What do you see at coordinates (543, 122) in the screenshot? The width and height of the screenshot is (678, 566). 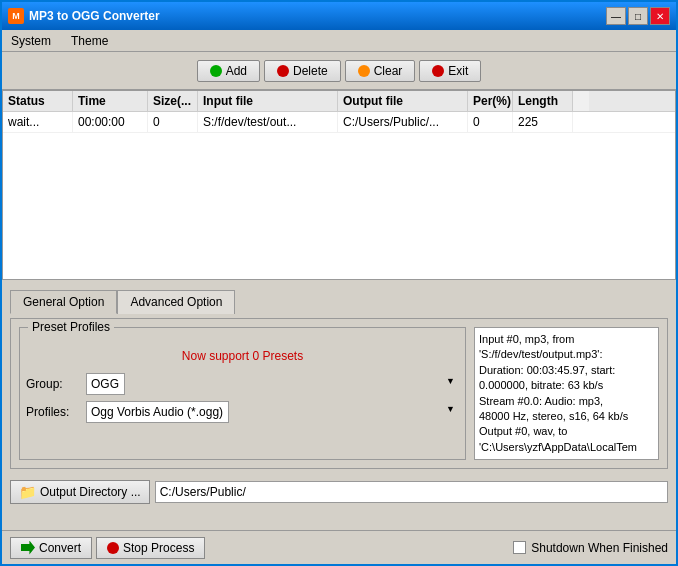 I see `cell-length: 225` at bounding box center [543, 122].